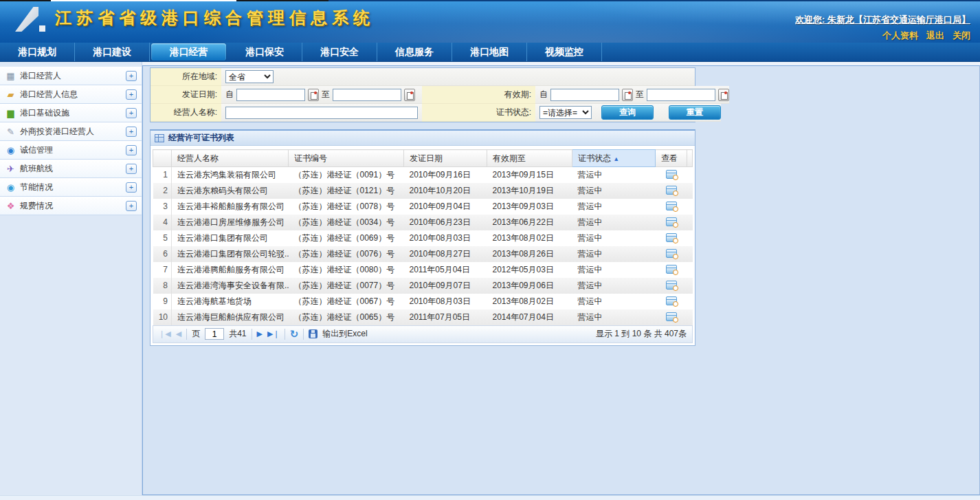  What do you see at coordinates (627, 113) in the screenshot?
I see `query-button: 查询` at bounding box center [627, 113].